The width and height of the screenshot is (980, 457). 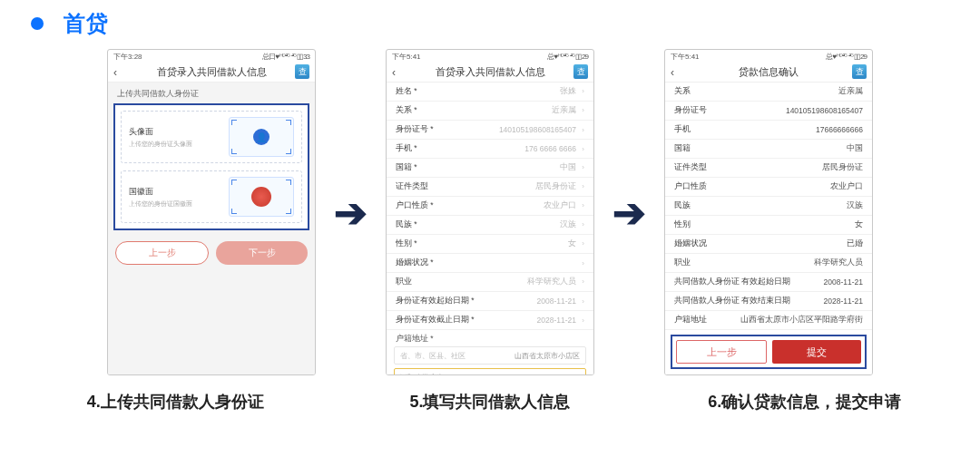 I want to click on row-value: 农业户口 ›, so click(x=564, y=206).